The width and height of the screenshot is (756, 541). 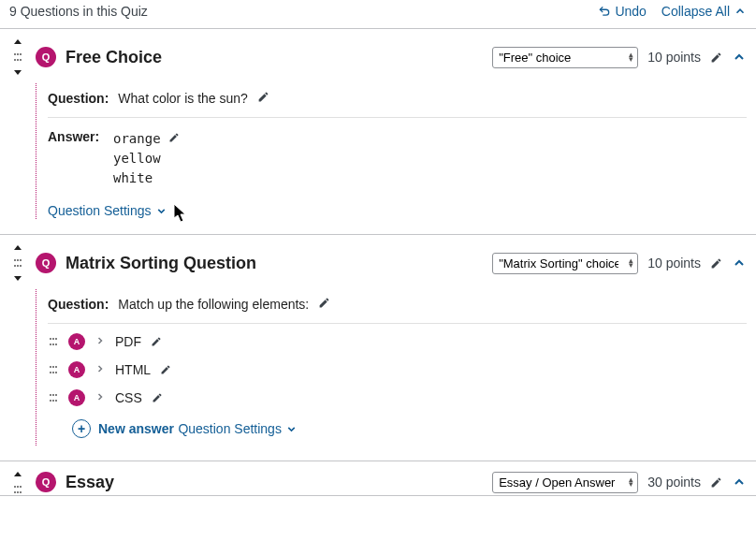 What do you see at coordinates (674, 482) in the screenshot?
I see `points-label: 30 points` at bounding box center [674, 482].